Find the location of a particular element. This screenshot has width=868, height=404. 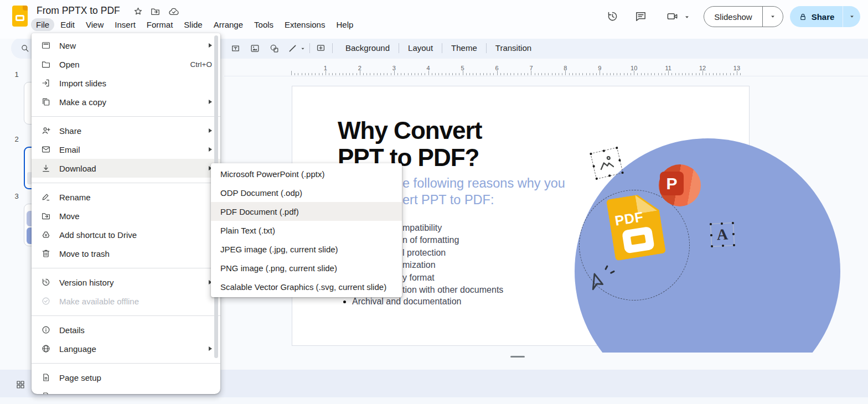

menu-item-import-slides: Import slides is located at coordinates (126, 83).